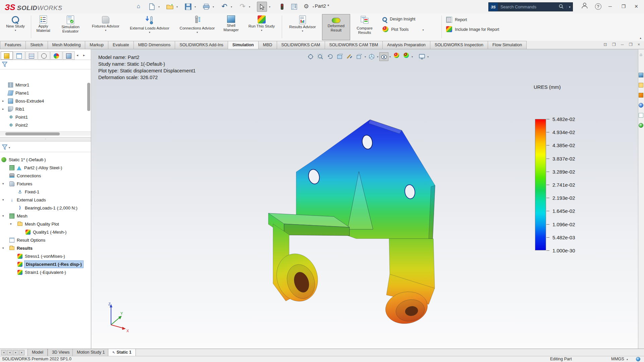 The height and width of the screenshot is (362, 644). I want to click on compare-results-button: Compare Results, so click(365, 27).